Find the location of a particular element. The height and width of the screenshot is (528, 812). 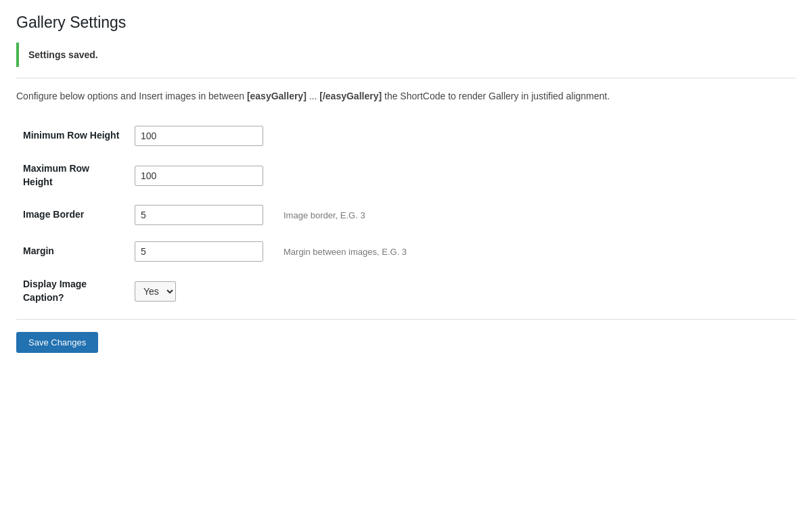

select-display-caption: YesNo is located at coordinates (156, 291).